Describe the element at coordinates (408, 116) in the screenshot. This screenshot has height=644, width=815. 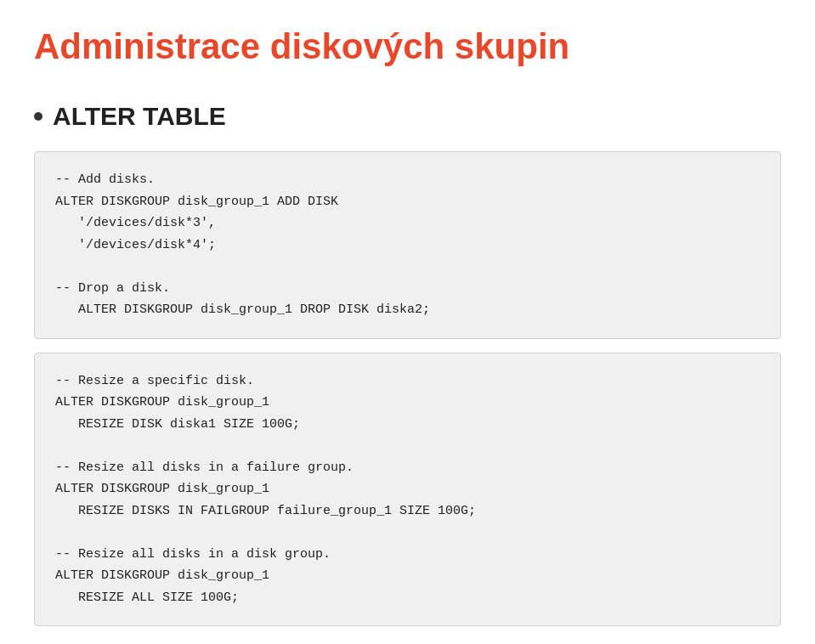
I see `section-heading: ALTER TABLE` at that location.